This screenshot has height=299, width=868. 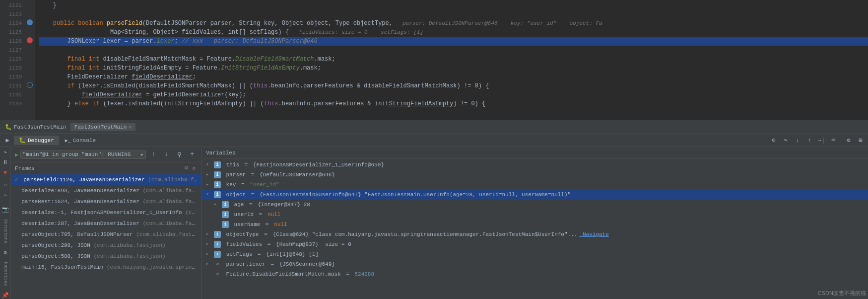 I want to click on frames-panel: ▶ "main"@1 in group "main": RUNNING ▾ ↑ …, so click(x=106, y=223).